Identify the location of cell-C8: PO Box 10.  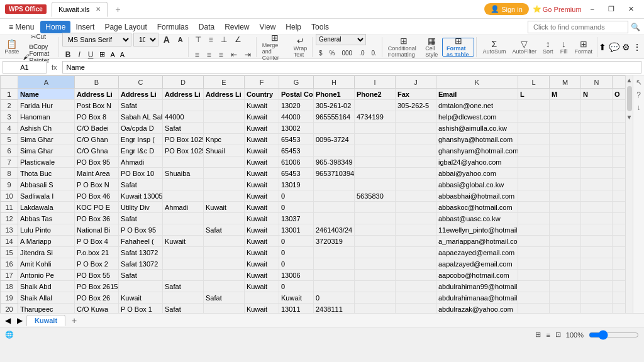
(141, 173).